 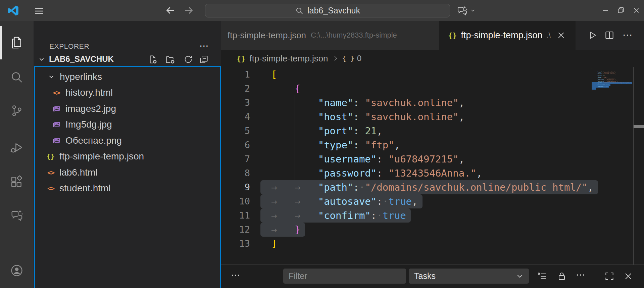 I want to click on breadcrumb-file: ftp-simple-temp.json, so click(x=289, y=58).